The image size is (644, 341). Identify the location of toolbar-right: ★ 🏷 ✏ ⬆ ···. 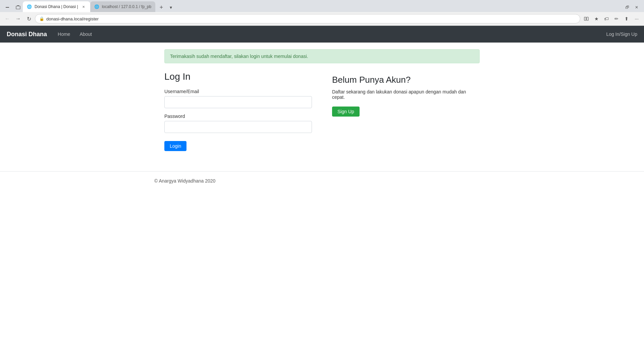
(611, 19).